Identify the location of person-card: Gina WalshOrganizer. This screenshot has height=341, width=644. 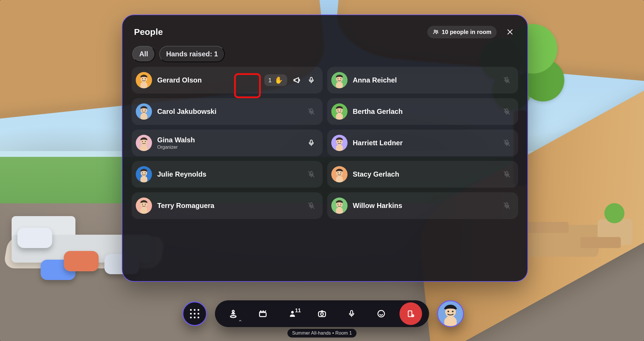
(227, 143).